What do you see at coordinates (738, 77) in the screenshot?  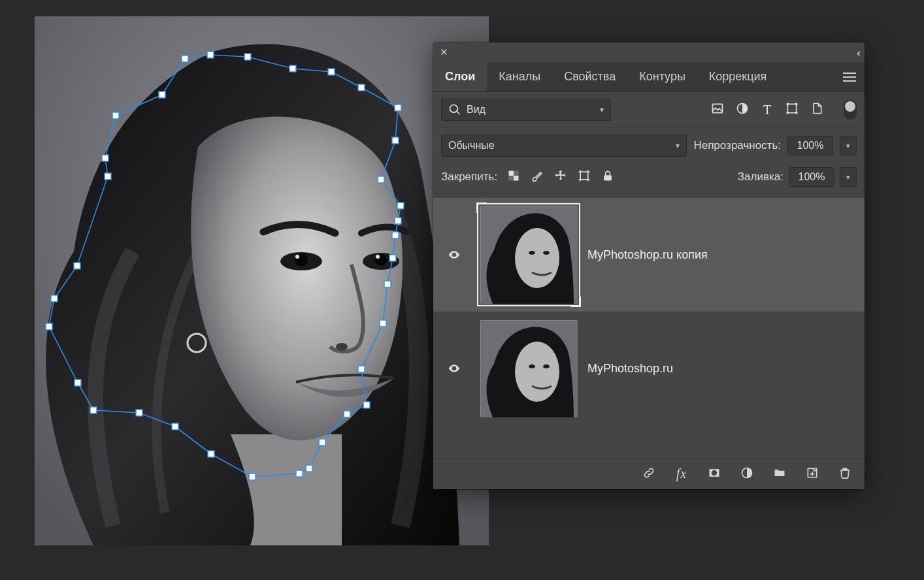 I see `tab-adjustments: Коррекция` at bounding box center [738, 77].